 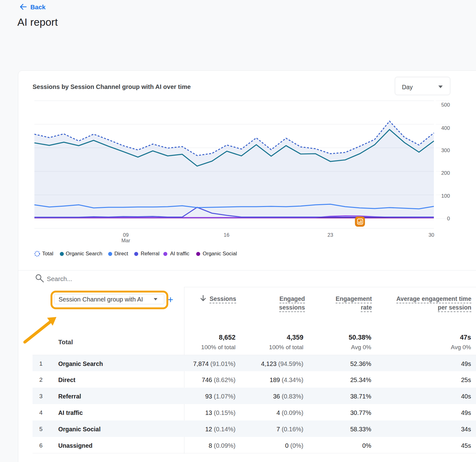 I want to click on svg-text: 400, so click(x=446, y=128).